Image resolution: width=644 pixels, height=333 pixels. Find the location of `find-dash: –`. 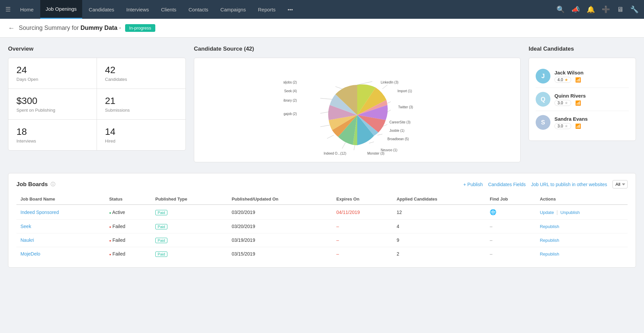

find-dash: – is located at coordinates (491, 240).